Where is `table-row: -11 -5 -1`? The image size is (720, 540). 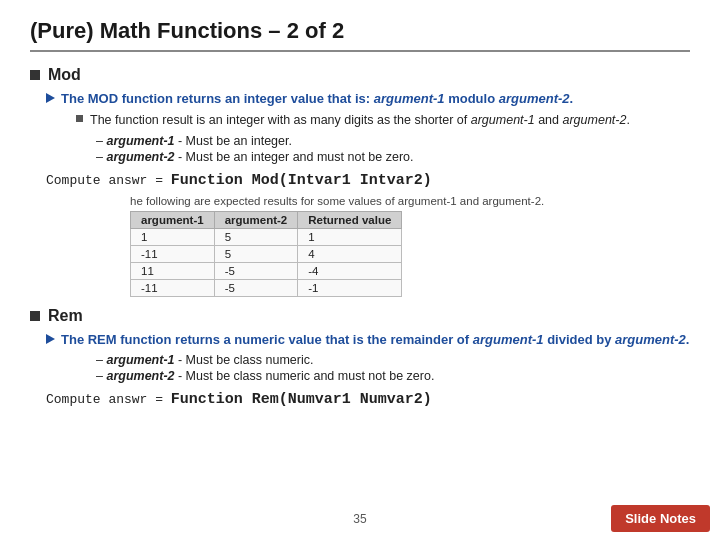
table-row: -11 -5 -1 is located at coordinates (266, 288).